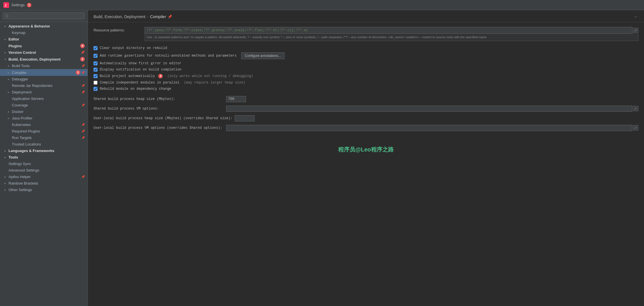  What do you see at coordinates (96, 70) in the screenshot?
I see `display-notification-checkbox` at bounding box center [96, 70].